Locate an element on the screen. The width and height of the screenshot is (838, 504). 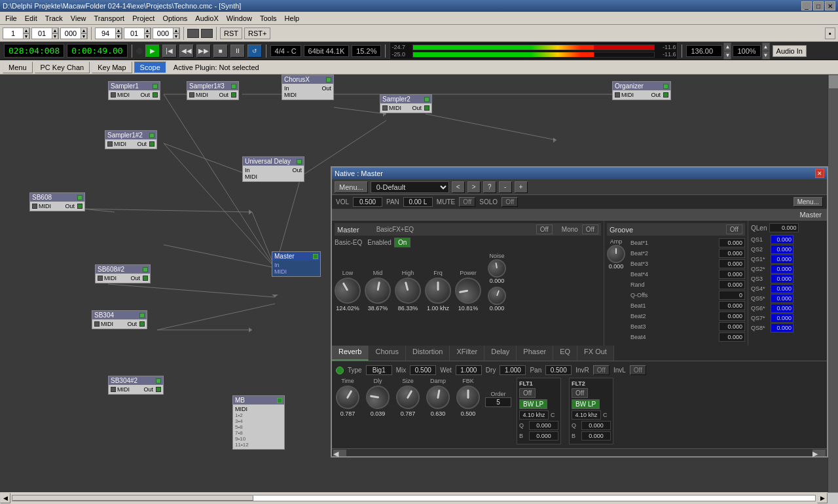
stop-button: ■ is located at coordinates (221, 51).